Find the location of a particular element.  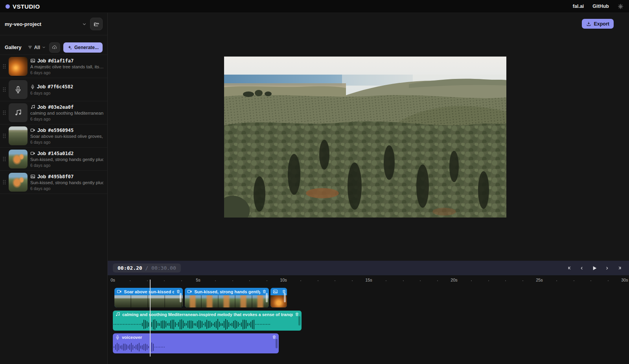

open-project-button is located at coordinates (96, 24).